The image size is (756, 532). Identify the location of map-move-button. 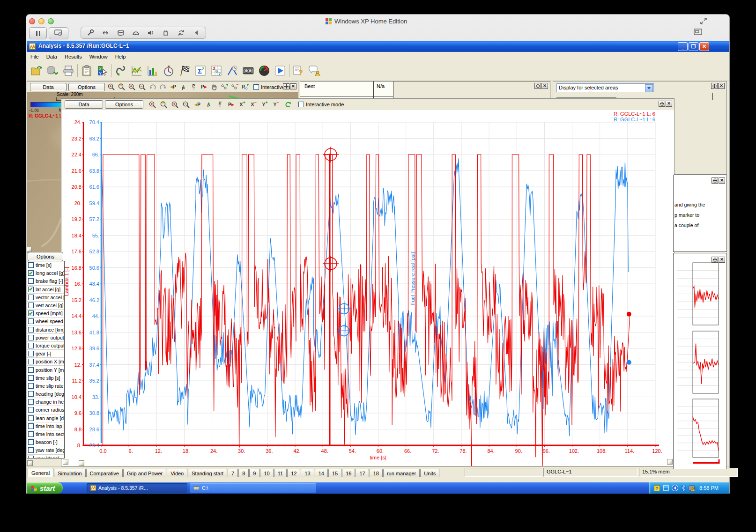
(286, 86).